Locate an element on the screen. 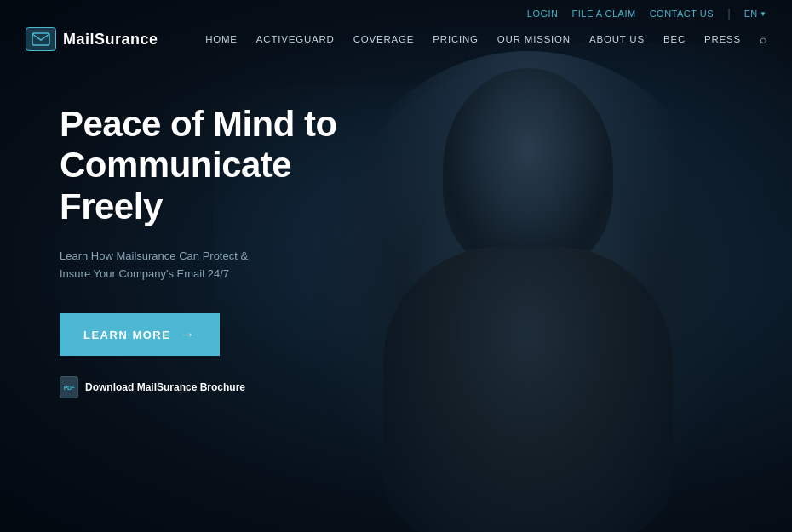  lang-label: EN is located at coordinates (751, 14).